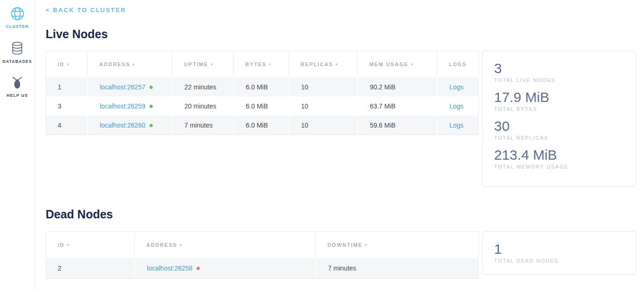  Describe the element at coordinates (341, 255) in the screenshot. I see `dead-nodes-section: ID▾ ADDRESS▾ DOWNTIME▾ 2 localhost:26258…` at that location.